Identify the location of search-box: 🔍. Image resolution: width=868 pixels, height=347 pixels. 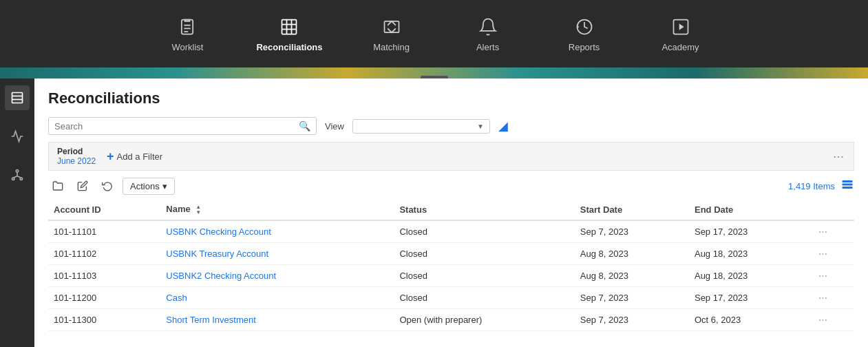
(182, 126).